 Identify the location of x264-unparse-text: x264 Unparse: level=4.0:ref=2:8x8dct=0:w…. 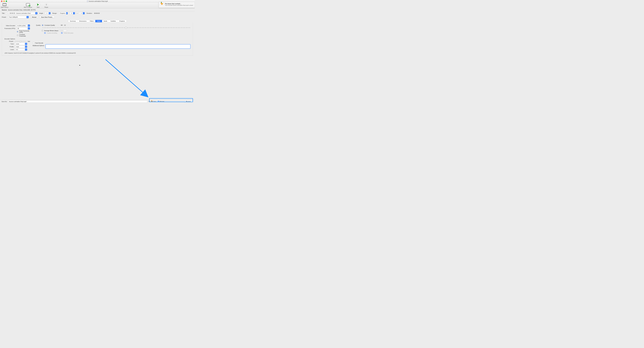
(98, 52).